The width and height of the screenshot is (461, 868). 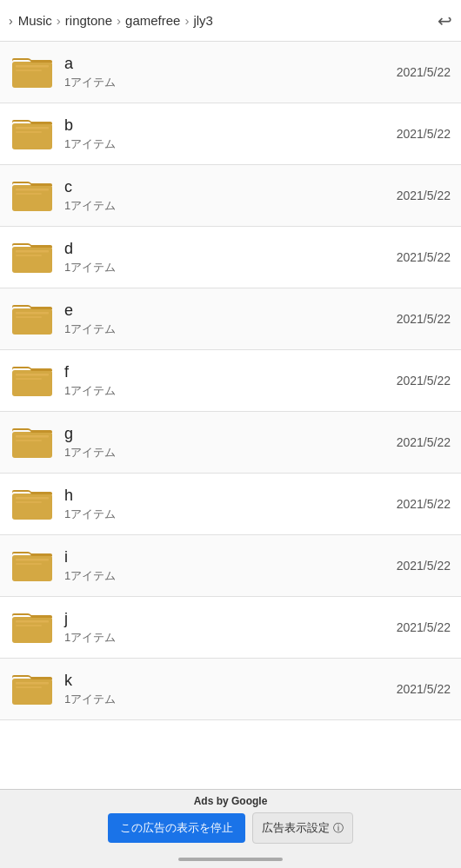 I want to click on breadcrumb-music: Music, so click(x=35, y=21).